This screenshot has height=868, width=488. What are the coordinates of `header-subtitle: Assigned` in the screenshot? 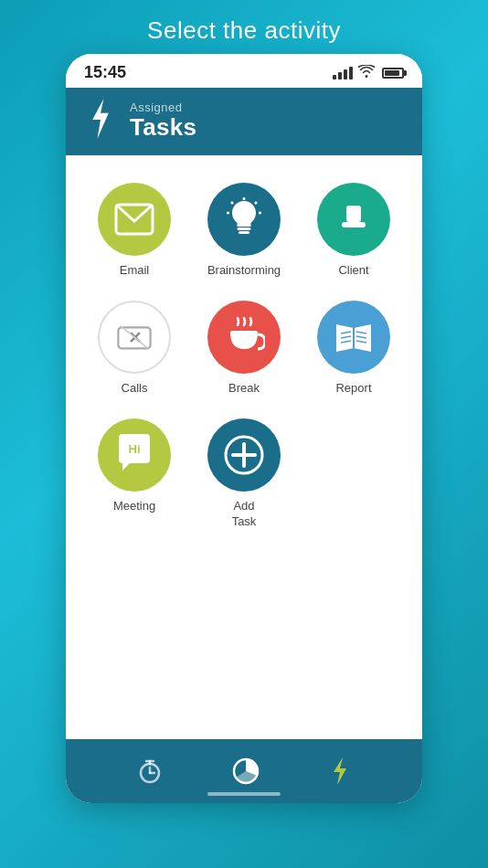 It's located at (163, 108).